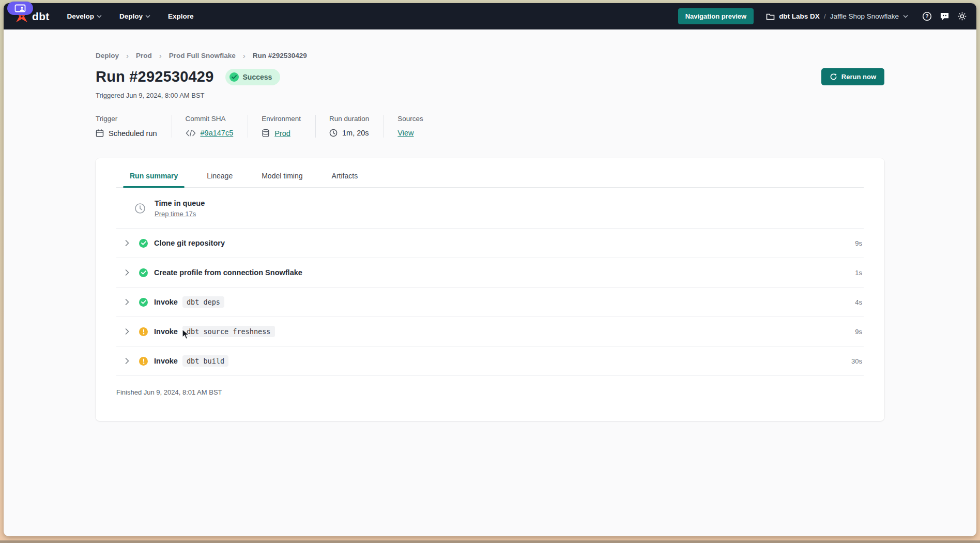 Image resolution: width=980 pixels, height=543 pixels. I want to click on meta-label: Environment, so click(281, 119).